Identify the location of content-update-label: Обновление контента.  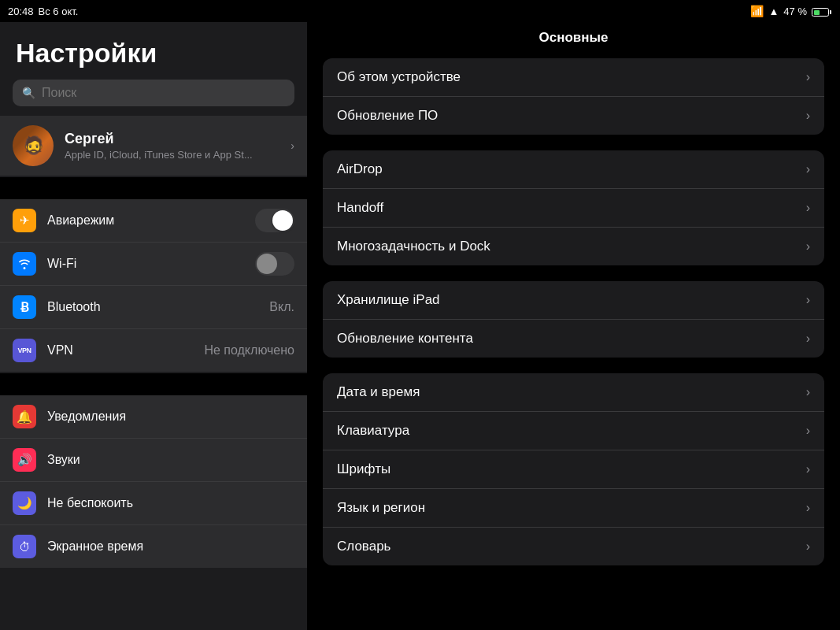
(572, 339).